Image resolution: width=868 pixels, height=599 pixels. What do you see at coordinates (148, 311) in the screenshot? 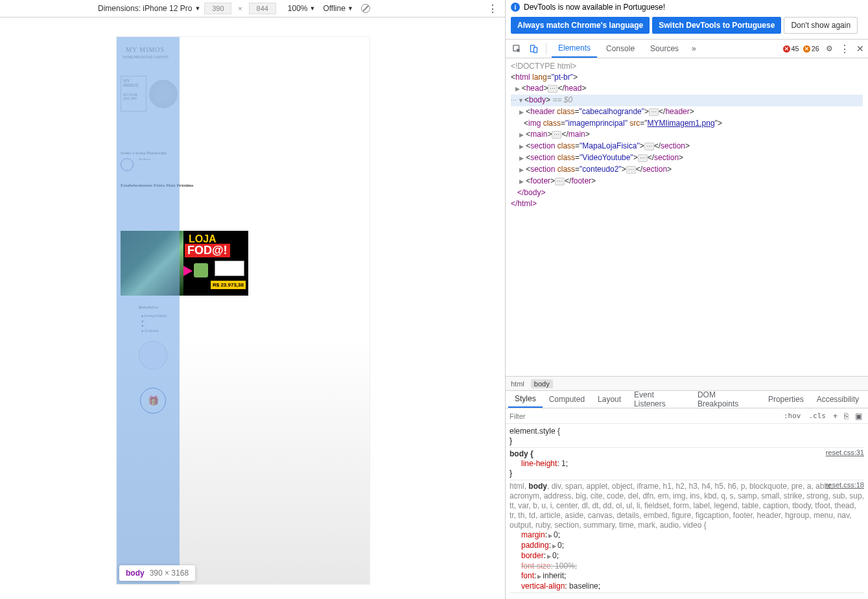
I see `inspect-overlay` at bounding box center [148, 311].